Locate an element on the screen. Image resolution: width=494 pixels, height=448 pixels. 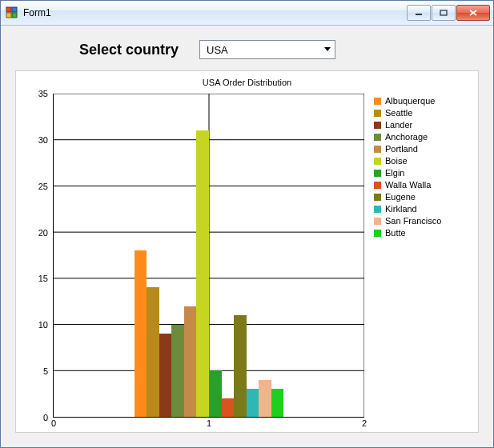
legend-item: Walla Walla is located at coordinates (422, 186).